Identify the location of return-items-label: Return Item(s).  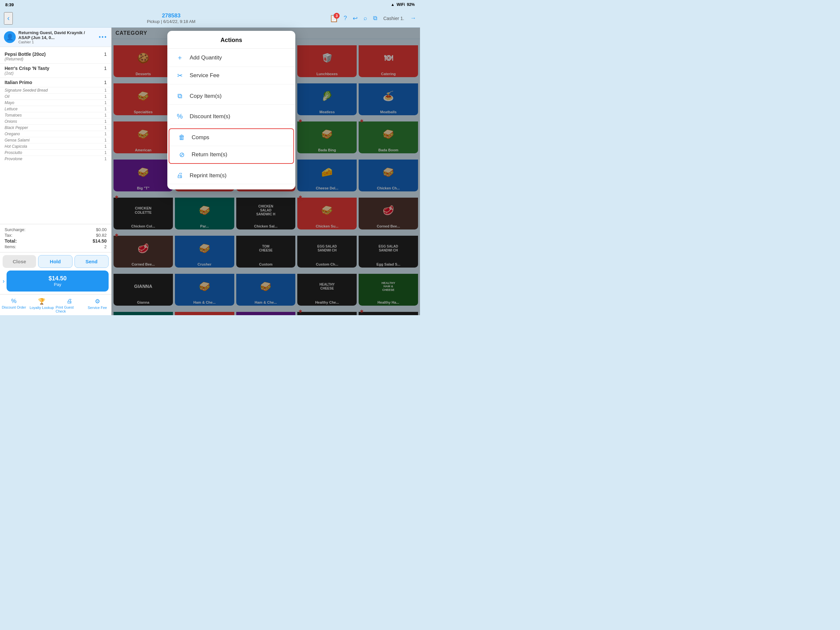
(210, 155).